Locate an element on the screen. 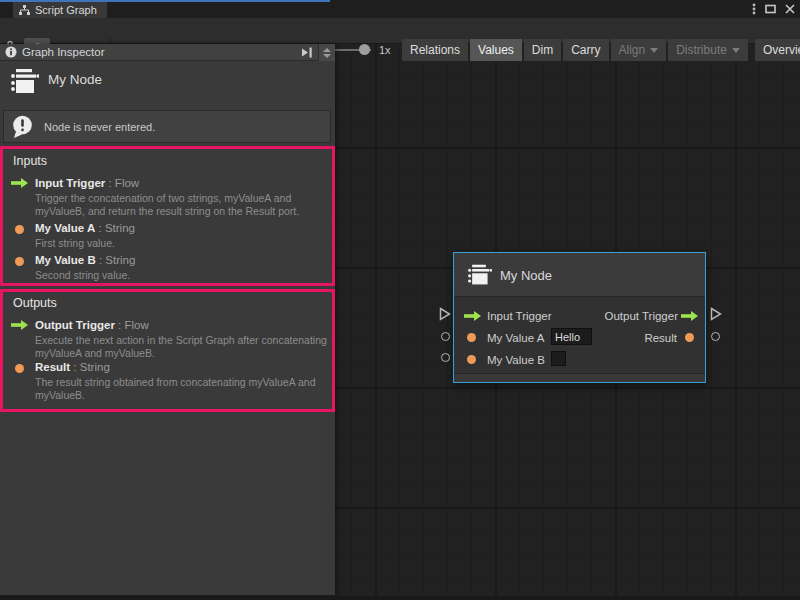  port-doc-name: My Value B : String is located at coordinates (85, 260).